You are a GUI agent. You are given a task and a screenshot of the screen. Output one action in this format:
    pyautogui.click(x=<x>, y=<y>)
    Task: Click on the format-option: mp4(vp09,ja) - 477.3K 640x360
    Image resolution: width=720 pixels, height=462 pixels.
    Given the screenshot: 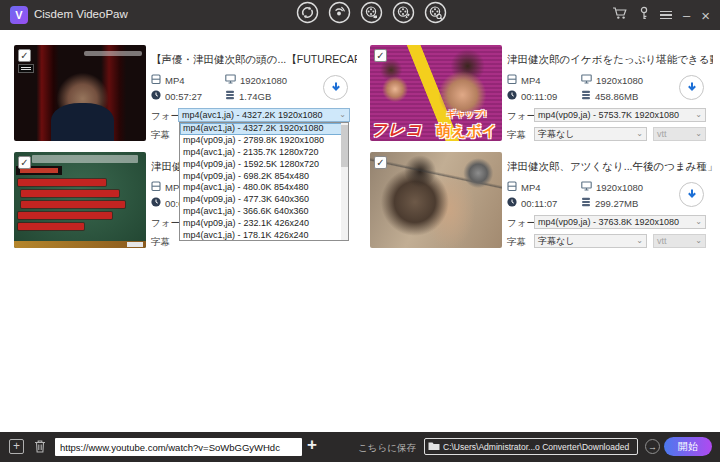 What is the action you would take?
    pyautogui.click(x=262, y=200)
    